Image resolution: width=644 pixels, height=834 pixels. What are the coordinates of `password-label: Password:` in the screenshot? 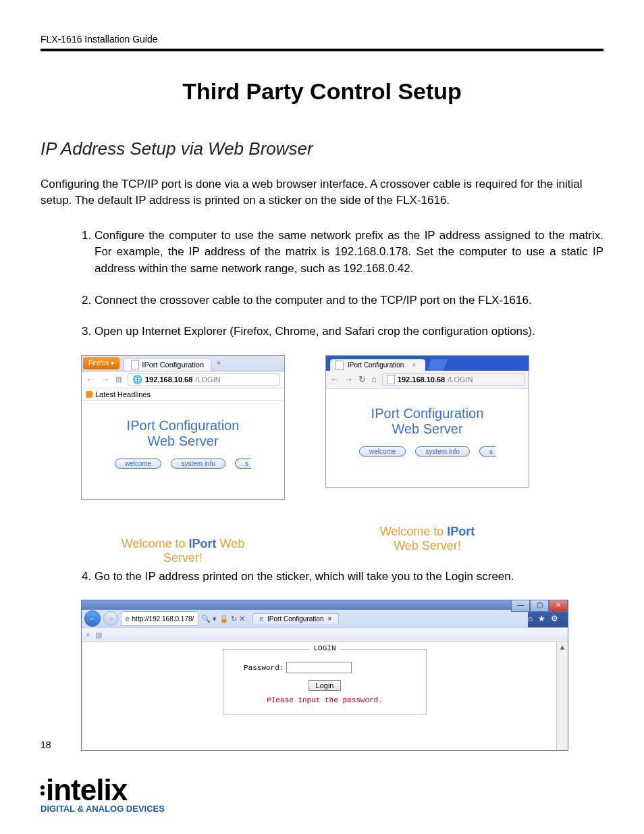 It's located at (263, 668).